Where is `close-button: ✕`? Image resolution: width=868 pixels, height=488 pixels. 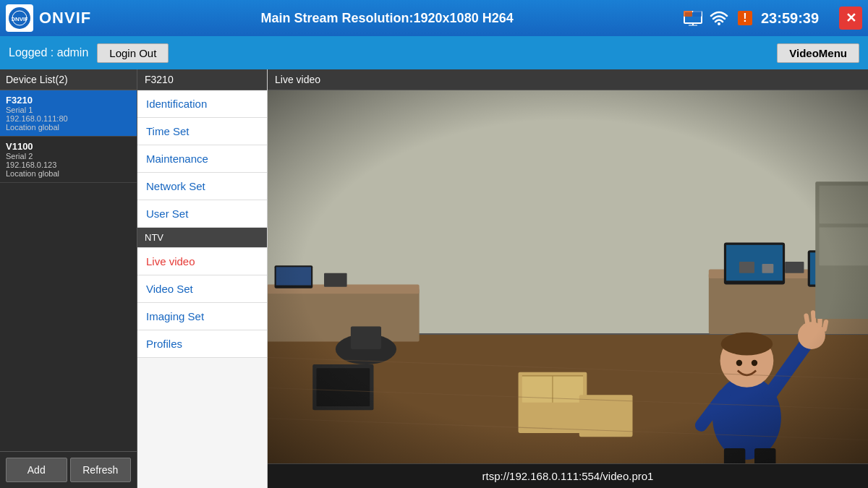
close-button: ✕ is located at coordinates (851, 18).